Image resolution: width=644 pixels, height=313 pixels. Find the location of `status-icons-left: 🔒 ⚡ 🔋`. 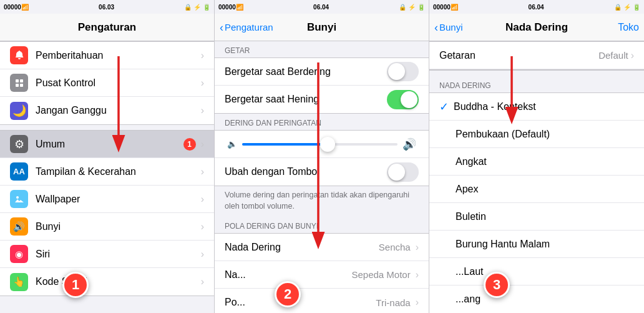

status-icons-left: 🔒 ⚡ 🔋 is located at coordinates (197, 7).